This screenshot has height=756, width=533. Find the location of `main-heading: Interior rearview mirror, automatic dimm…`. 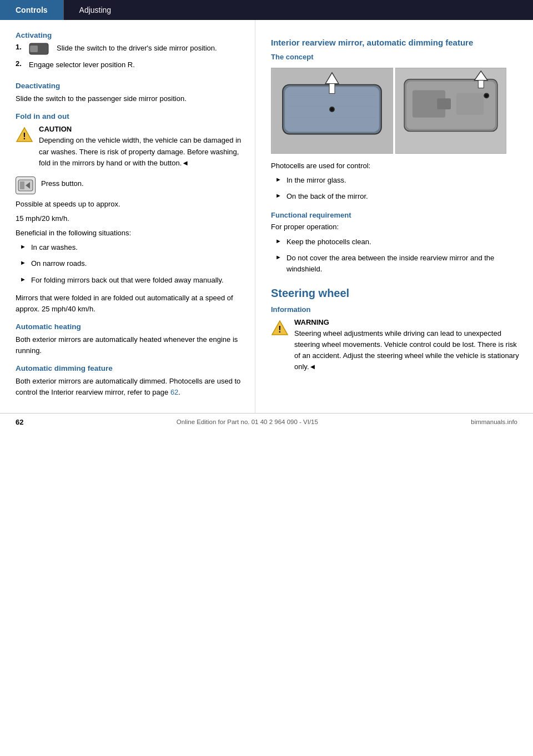

main-heading: Interior rearview mirror, automatic dimm… is located at coordinates (395, 42).